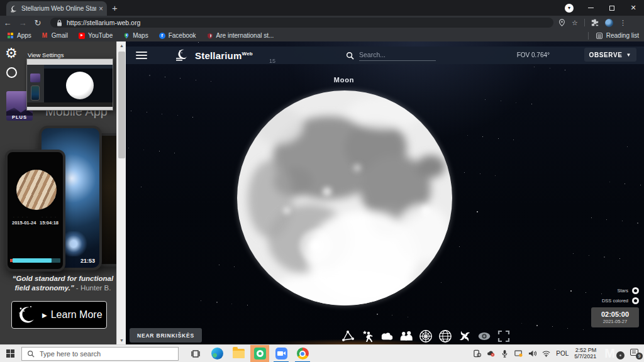  Describe the element at coordinates (38, 23) in the screenshot. I see `reload-button: ↻` at that location.